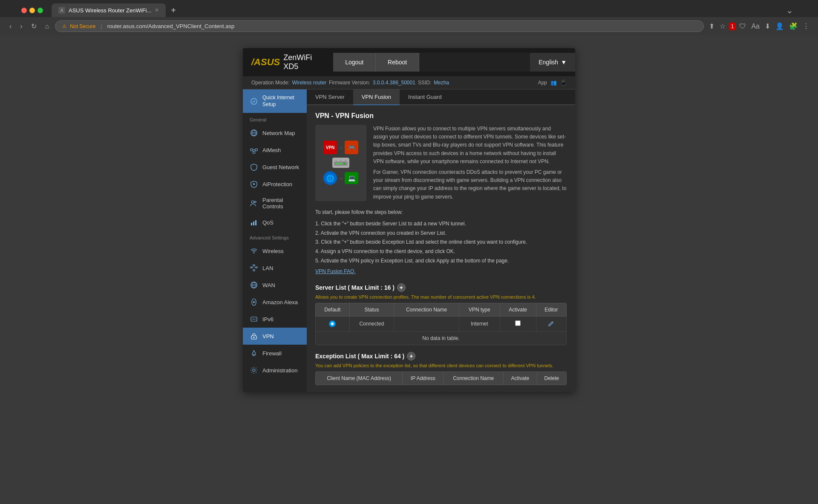  I want to click on sidebar-item-parental-controls: Parental Controls, so click(275, 203).